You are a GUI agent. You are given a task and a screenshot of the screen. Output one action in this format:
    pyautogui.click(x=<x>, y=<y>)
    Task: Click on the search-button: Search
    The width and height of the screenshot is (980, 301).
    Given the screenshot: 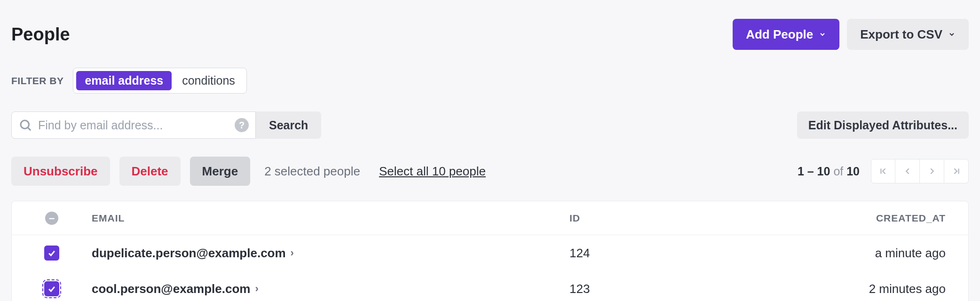 What is the action you would take?
    pyautogui.click(x=289, y=125)
    